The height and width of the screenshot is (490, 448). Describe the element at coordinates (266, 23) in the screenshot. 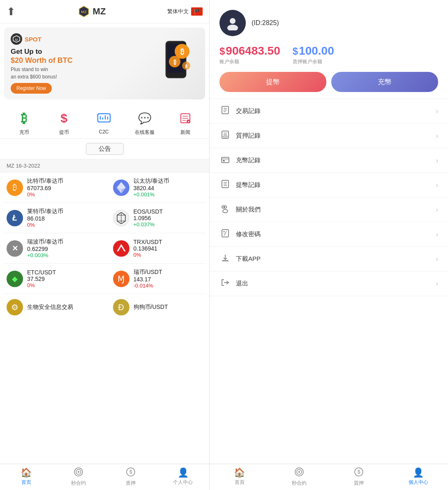

I see `user-id: (ID:2825)` at that location.